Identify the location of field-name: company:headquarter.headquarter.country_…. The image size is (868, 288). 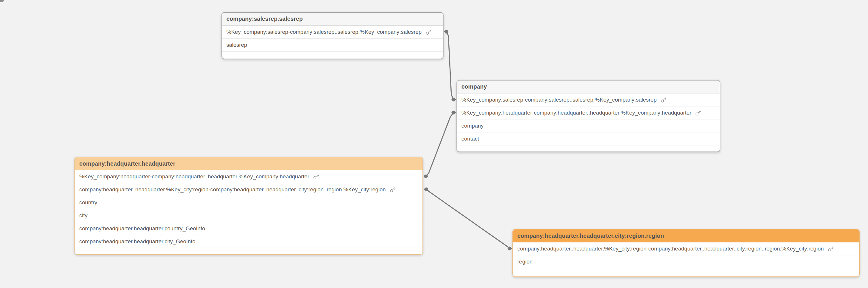
(142, 229).